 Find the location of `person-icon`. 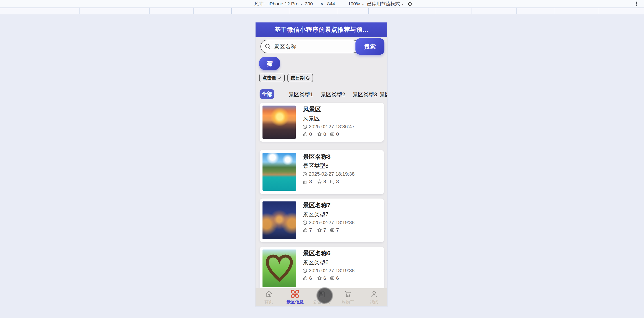

person-icon is located at coordinates (374, 294).